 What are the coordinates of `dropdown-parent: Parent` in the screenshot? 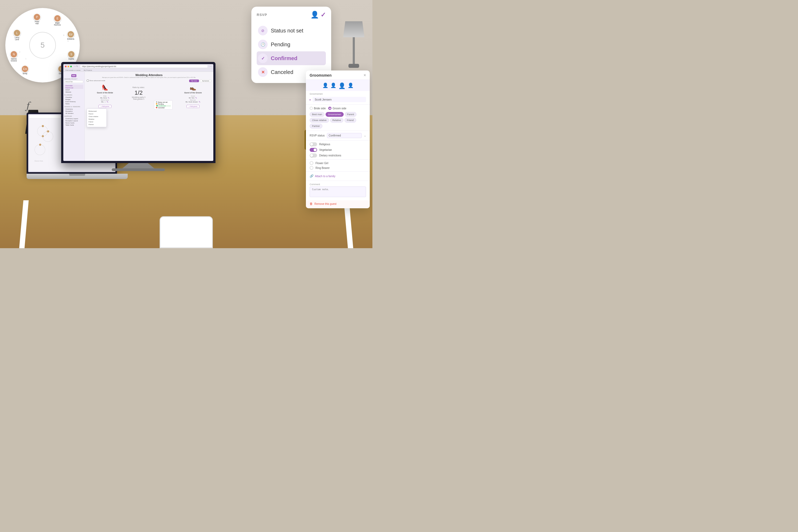 It's located at (97, 114).